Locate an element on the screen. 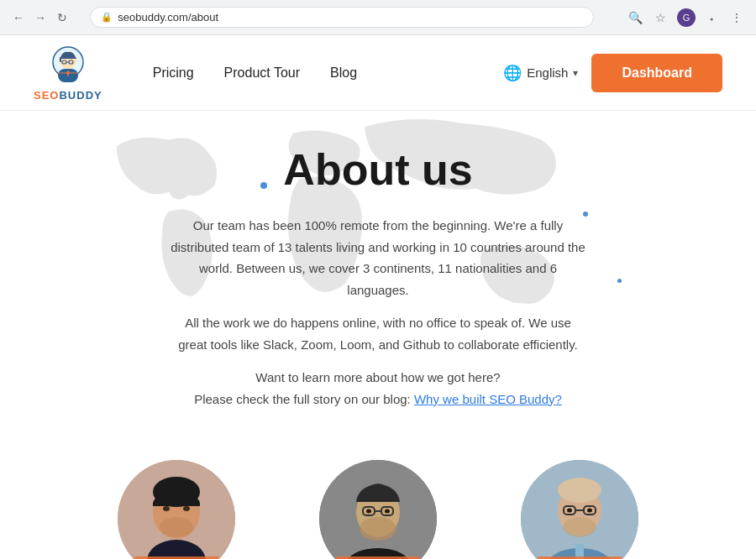 This screenshot has height=559, width=756. hero-description-2: All the work we do happens online, with … is located at coordinates (378, 334).